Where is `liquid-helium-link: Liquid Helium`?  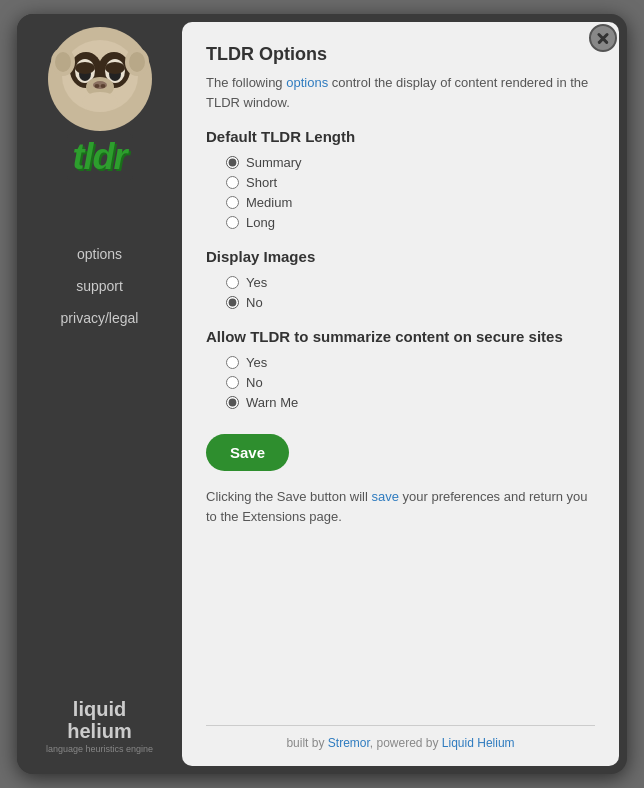 liquid-helium-link: Liquid Helium is located at coordinates (478, 743).